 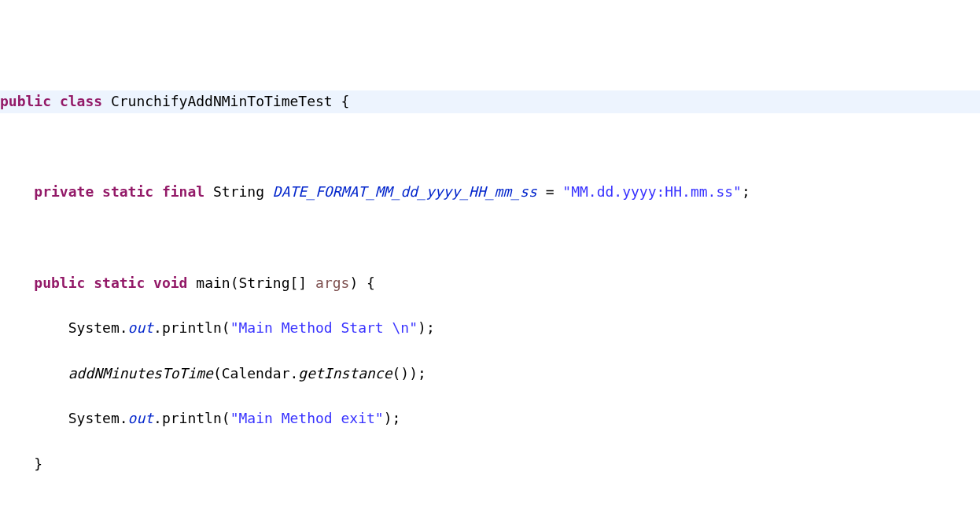 What do you see at coordinates (490, 329) in the screenshot?
I see `code-line-4: System.out.println("Main Method Start \n…` at bounding box center [490, 329].